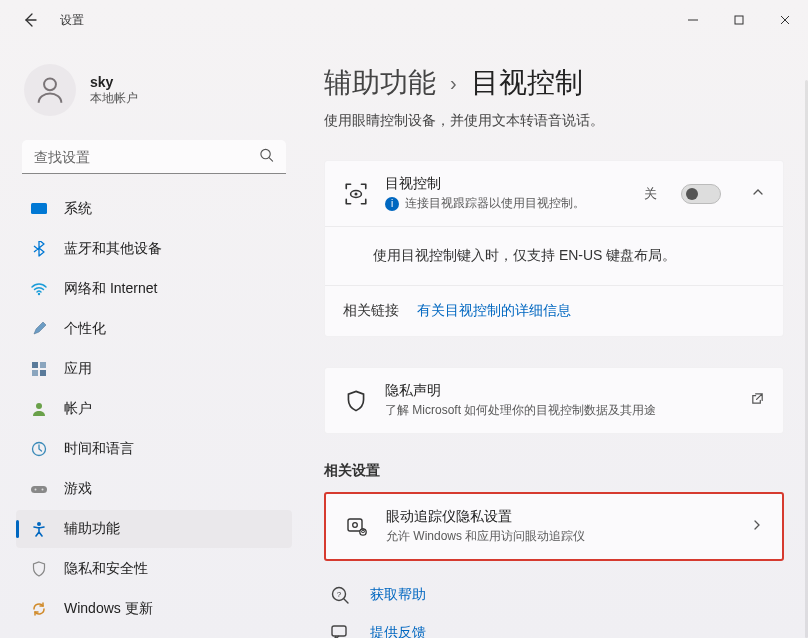 The image size is (808, 638). What do you see at coordinates (398, 595) in the screenshot?
I see `get-help-label: 获取帮助` at bounding box center [398, 595].